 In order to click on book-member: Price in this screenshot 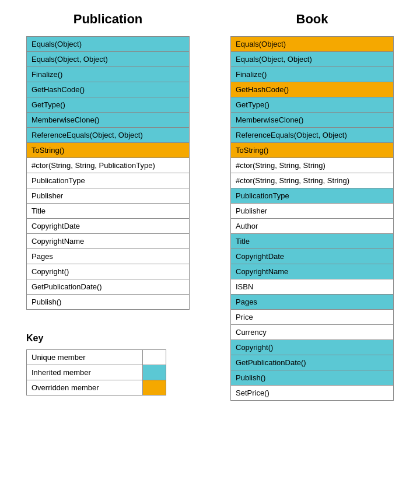, I will do `click(313, 317)`.